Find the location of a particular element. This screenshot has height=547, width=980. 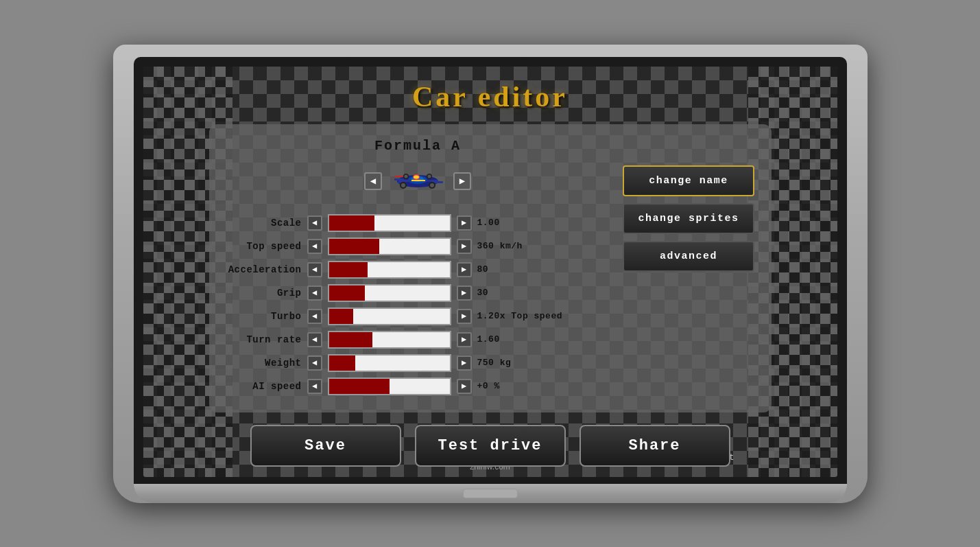

stat-label-3: Grip is located at coordinates (264, 293).